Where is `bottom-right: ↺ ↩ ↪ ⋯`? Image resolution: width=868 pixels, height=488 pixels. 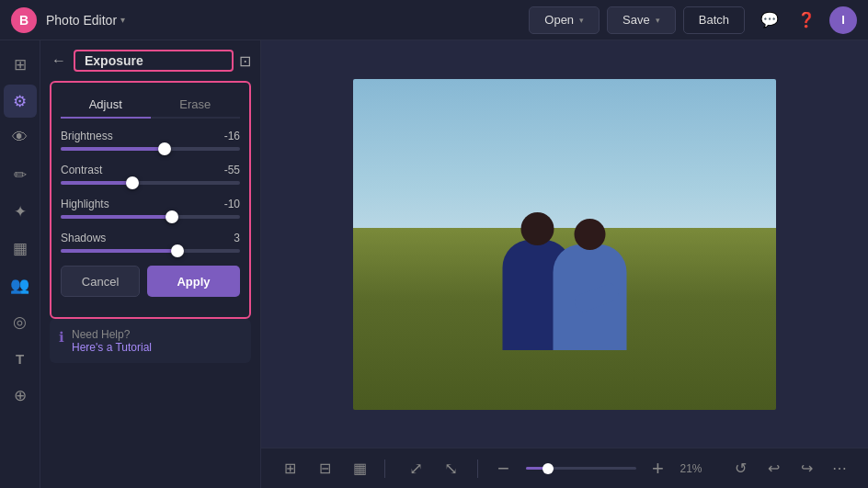
bottom-right: ↺ ↩ ↪ ⋯ is located at coordinates (790, 469).